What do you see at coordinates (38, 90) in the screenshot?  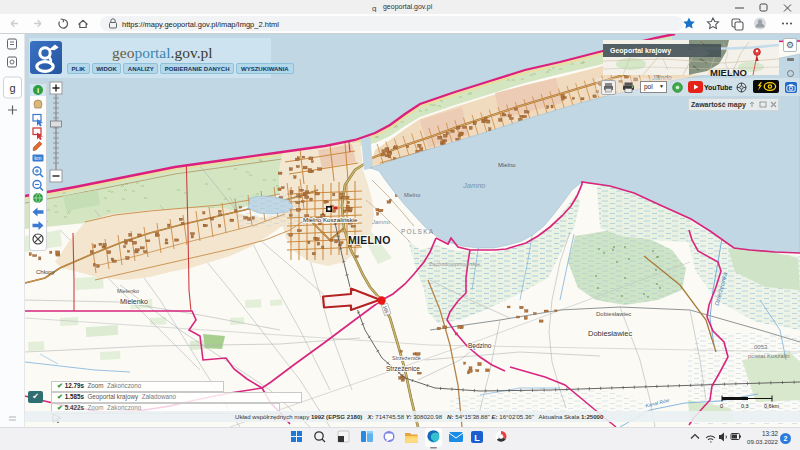 I see `svg-text: i` at bounding box center [38, 90].